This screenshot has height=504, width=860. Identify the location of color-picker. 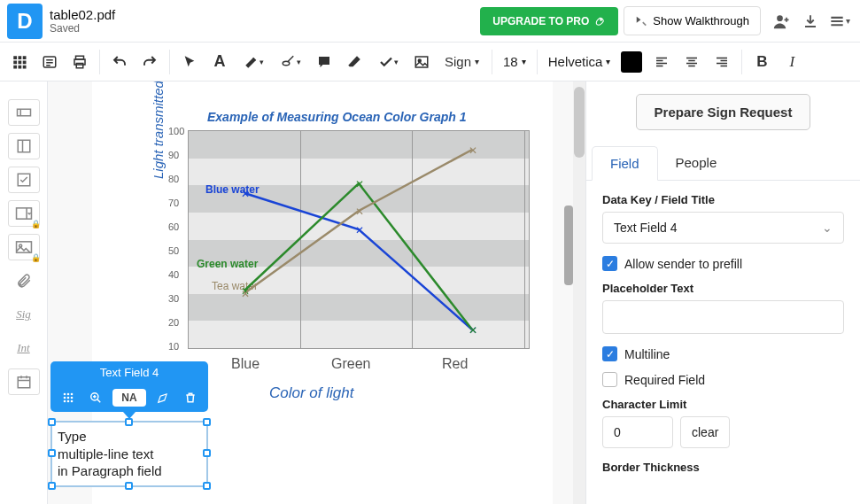
(631, 62).